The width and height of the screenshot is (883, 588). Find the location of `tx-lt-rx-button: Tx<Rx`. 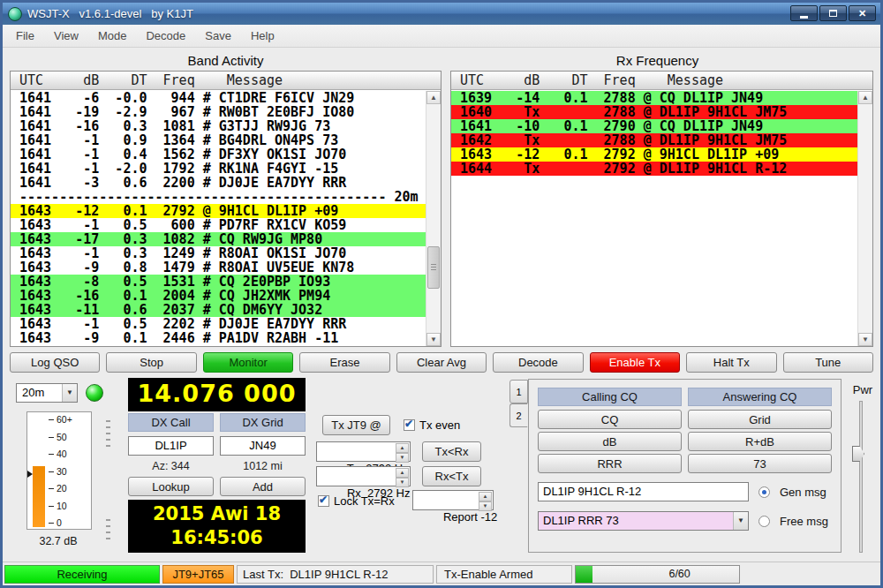

tx-lt-rx-button: Tx<Rx is located at coordinates (452, 452).